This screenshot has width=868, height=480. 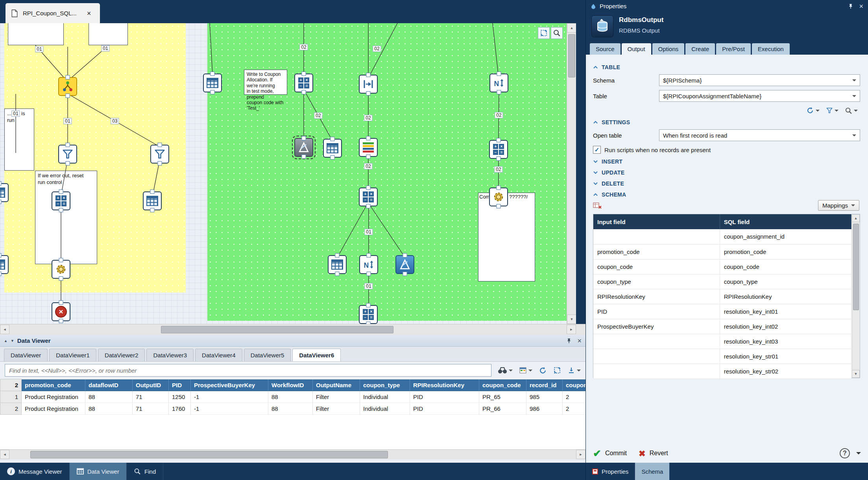 What do you see at coordinates (722, 281) in the screenshot?
I see `mapping-row: coupon_typecoupon_type` at bounding box center [722, 281].